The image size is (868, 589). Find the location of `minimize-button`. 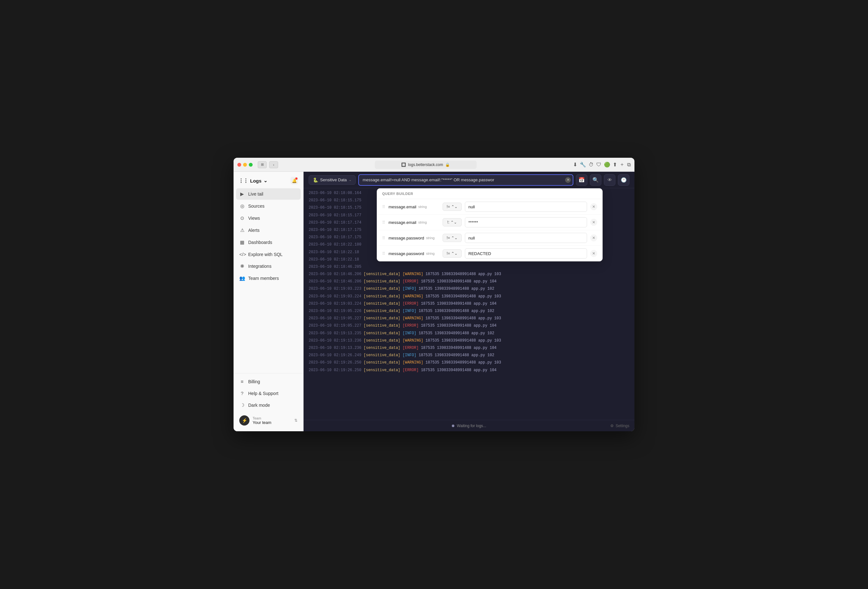

minimize-button is located at coordinates (245, 165).